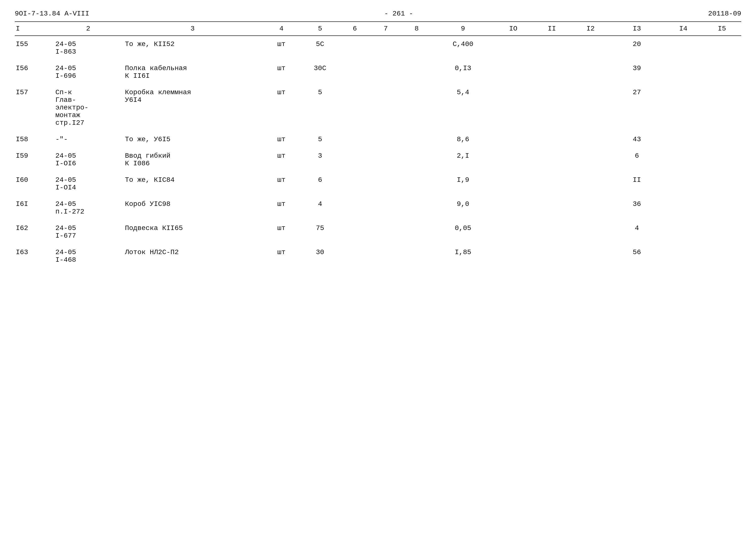 This screenshot has width=756, height=552. I want to click on col-header-10: IO, so click(513, 29).